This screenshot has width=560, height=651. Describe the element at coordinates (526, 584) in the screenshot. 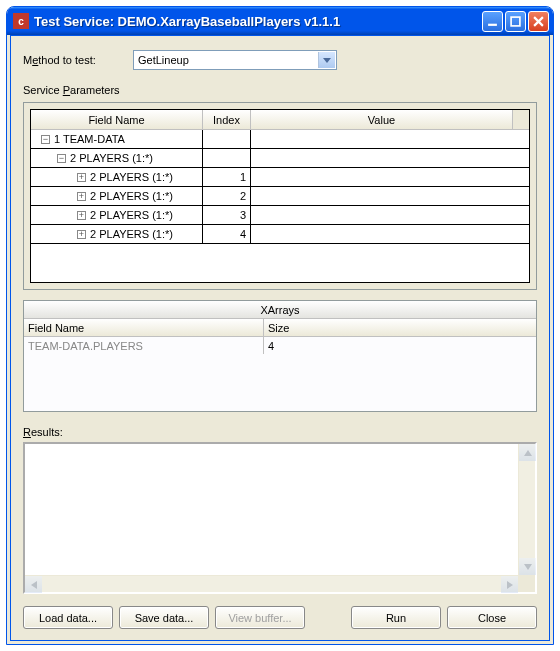

I see `scrollbar-corner` at that location.